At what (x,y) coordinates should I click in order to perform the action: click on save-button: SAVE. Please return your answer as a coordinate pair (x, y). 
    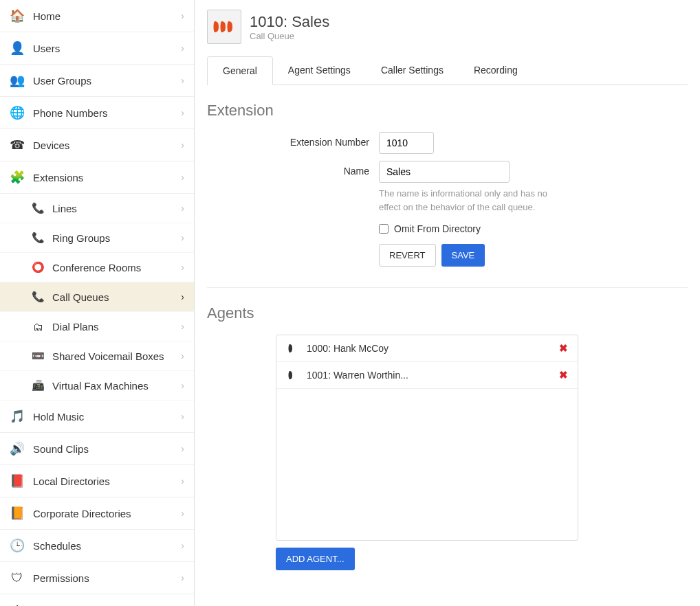
    Looking at the image, I should click on (463, 256).